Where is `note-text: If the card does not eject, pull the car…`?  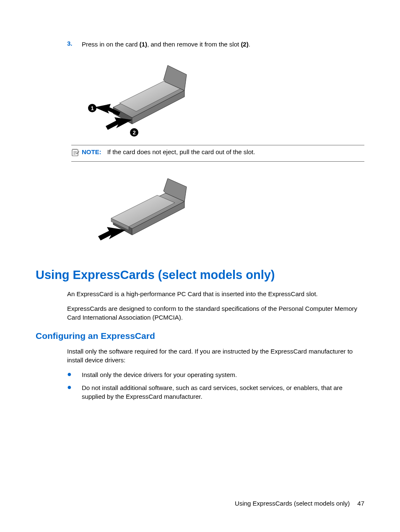 note-text: If the card does not eject, pull the car… is located at coordinates (181, 152).